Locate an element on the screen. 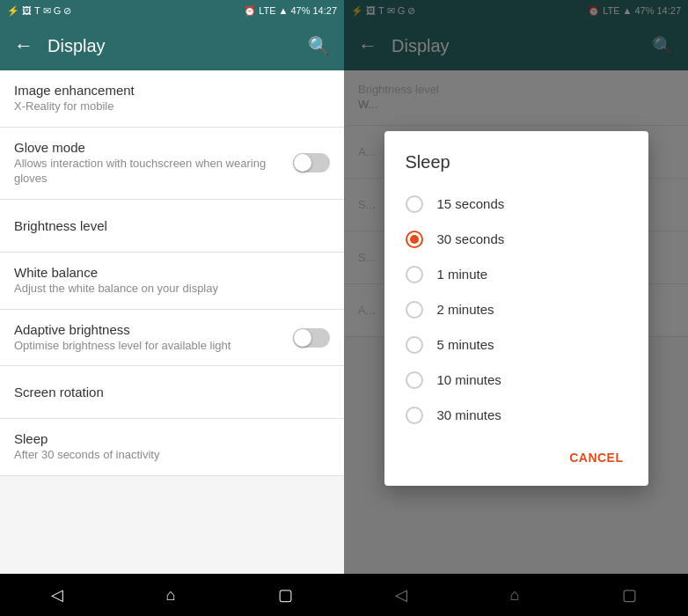 The height and width of the screenshot is (616, 688). radio-2min is located at coordinates (414, 310).